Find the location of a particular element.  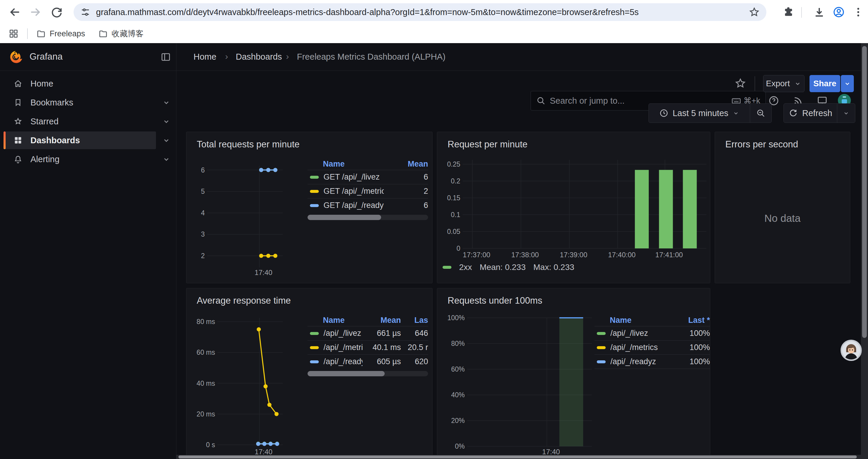

series-swatch is located at coordinates (601, 362).